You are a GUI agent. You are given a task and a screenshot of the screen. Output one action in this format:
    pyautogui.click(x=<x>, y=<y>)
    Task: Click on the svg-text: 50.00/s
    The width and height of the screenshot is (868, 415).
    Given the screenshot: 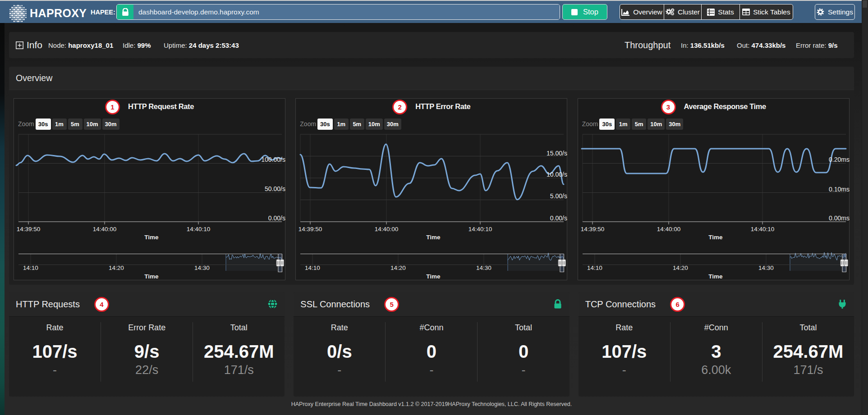 What is the action you would take?
    pyautogui.click(x=275, y=189)
    